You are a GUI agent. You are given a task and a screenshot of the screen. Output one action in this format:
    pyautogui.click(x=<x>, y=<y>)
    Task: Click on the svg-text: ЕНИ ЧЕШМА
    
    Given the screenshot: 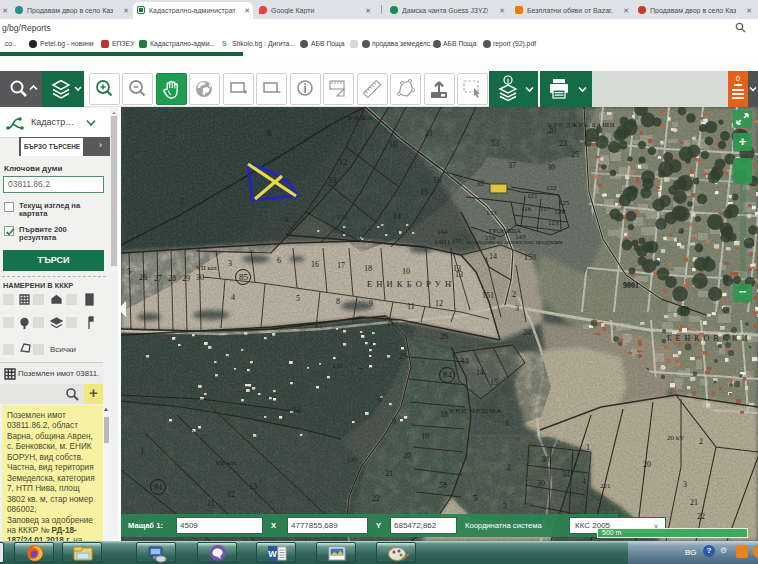 What is the action you would take?
    pyautogui.click(x=476, y=411)
    